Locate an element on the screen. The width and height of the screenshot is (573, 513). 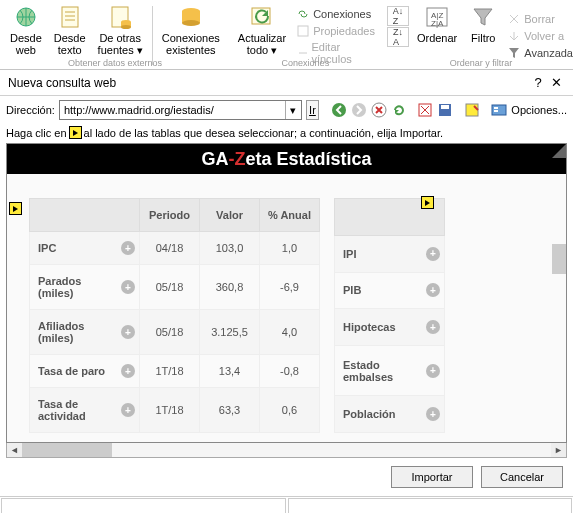
hide-icons-button is located at coordinates (425, 110).